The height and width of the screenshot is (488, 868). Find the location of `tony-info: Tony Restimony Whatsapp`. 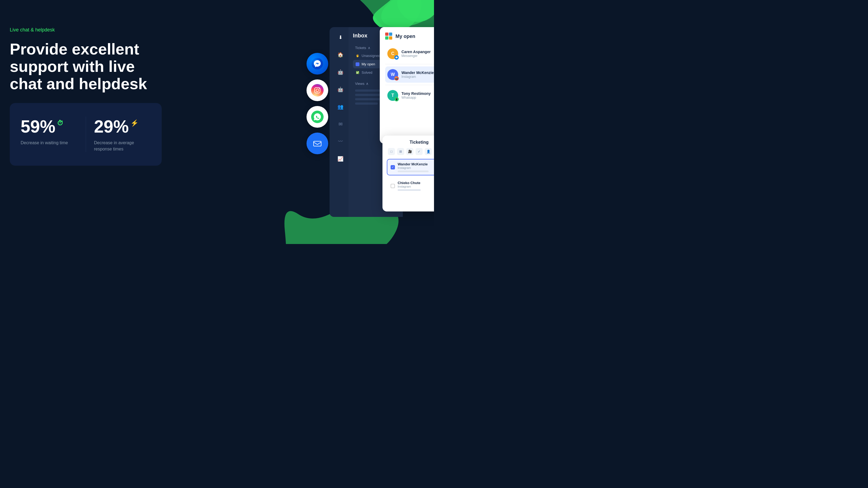

tony-info: Tony Restimony Whatsapp is located at coordinates (416, 95).